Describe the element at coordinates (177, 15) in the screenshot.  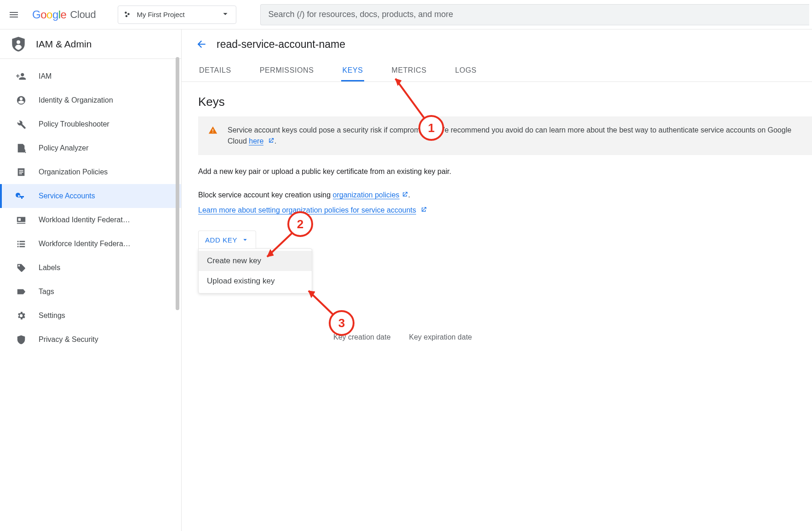
I see `project-picker: My First Project` at that location.